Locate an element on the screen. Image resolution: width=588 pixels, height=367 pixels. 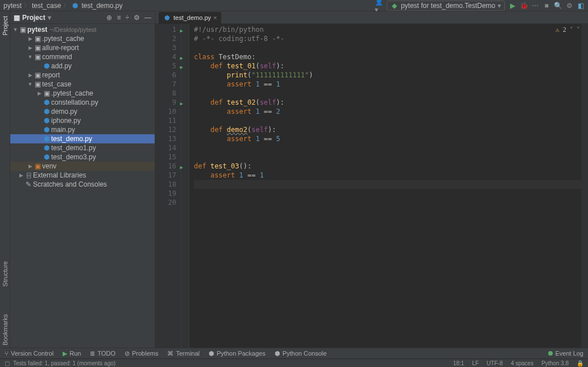
gutter-line: 5 is located at coordinates (166, 66).